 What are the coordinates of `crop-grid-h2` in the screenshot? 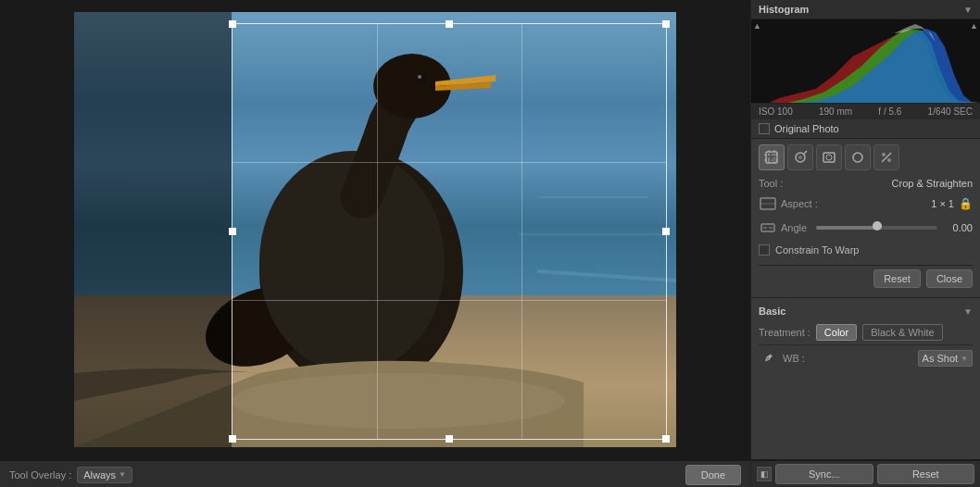 It's located at (449, 300).